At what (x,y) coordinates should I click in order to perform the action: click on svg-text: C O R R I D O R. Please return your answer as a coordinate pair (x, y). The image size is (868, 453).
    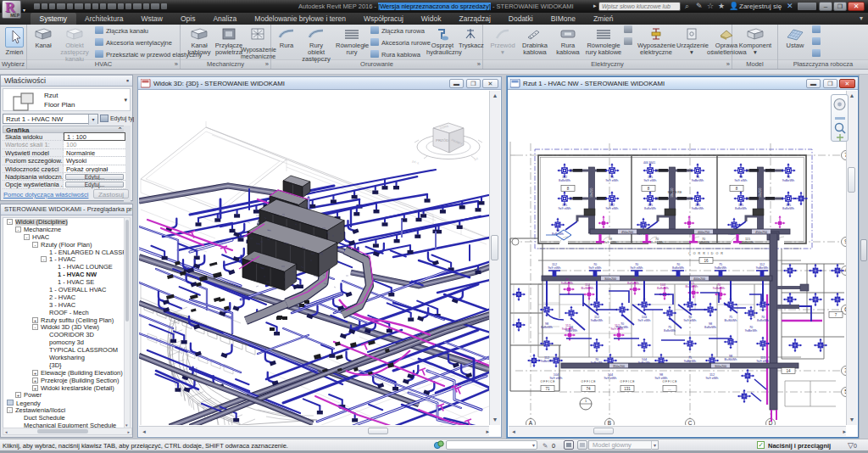
    Looking at the image, I should click on (706, 254).